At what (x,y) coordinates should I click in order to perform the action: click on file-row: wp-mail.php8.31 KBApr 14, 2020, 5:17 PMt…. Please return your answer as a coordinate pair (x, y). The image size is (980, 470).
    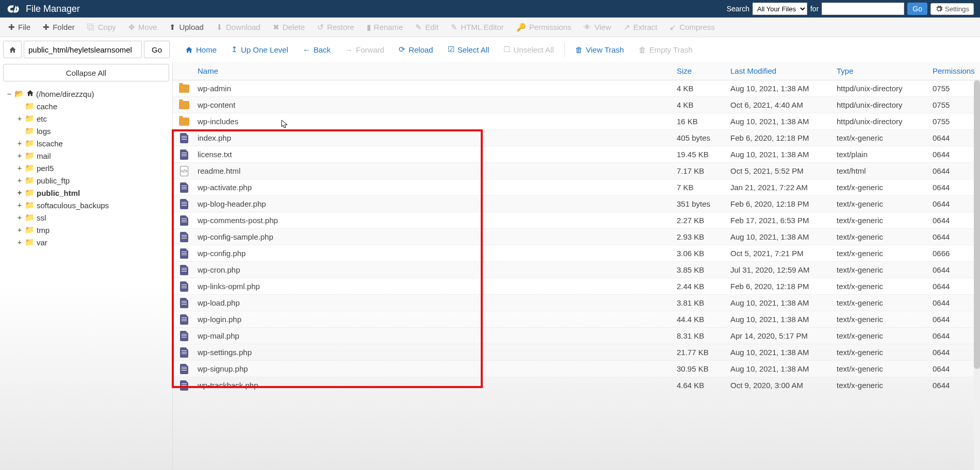
    Looking at the image, I should click on (577, 336).